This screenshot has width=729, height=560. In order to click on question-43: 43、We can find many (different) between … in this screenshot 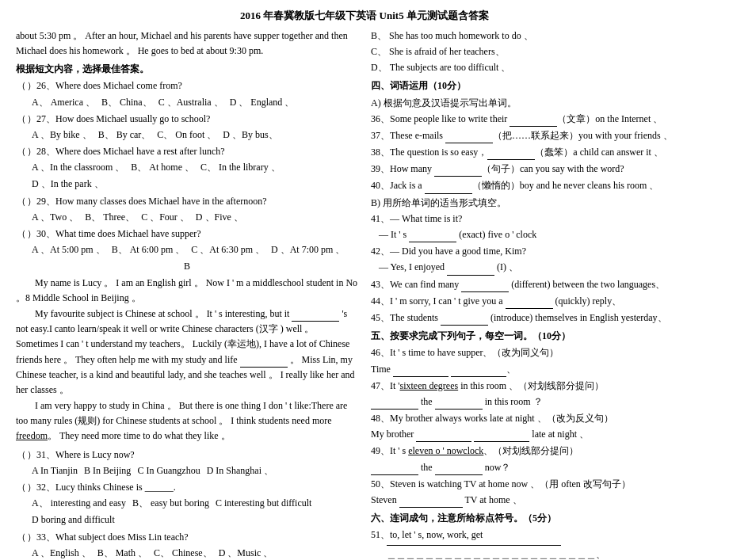, I will do `click(542, 285)`.